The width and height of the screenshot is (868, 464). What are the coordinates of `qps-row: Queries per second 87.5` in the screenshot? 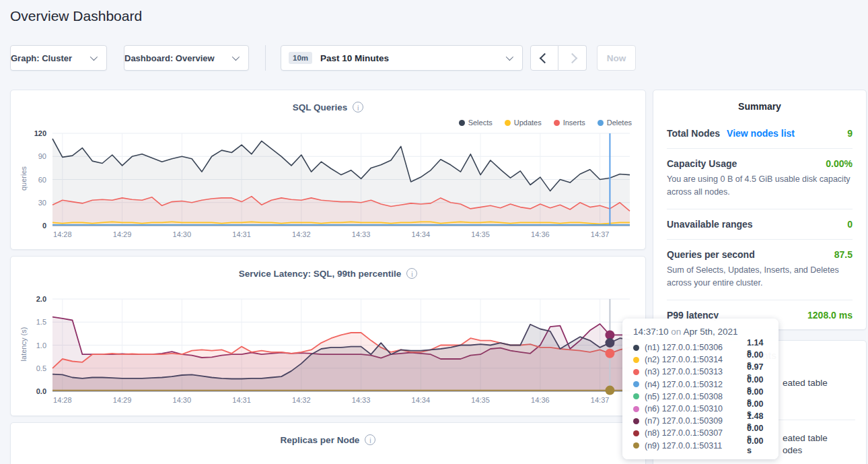 It's located at (760, 255).